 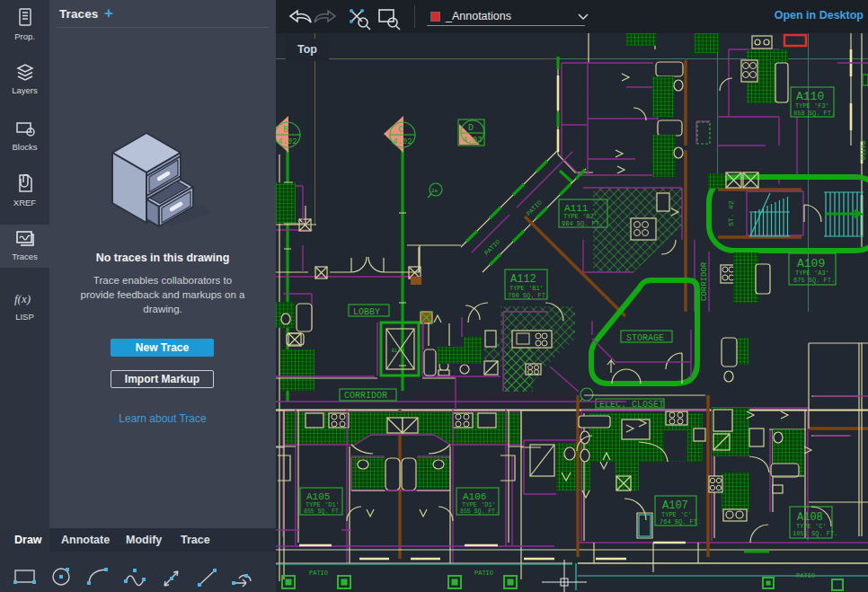 I want to click on svg-text: A112, so click(x=523, y=279).